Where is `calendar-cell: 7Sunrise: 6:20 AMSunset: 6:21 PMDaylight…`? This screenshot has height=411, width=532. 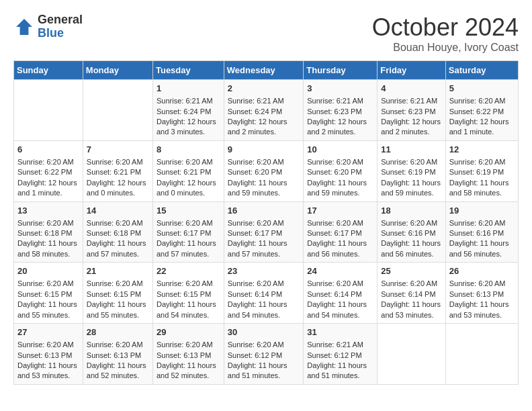 calendar-cell: 7Sunrise: 6:20 AMSunset: 6:21 PMDaylight… is located at coordinates (118, 171).